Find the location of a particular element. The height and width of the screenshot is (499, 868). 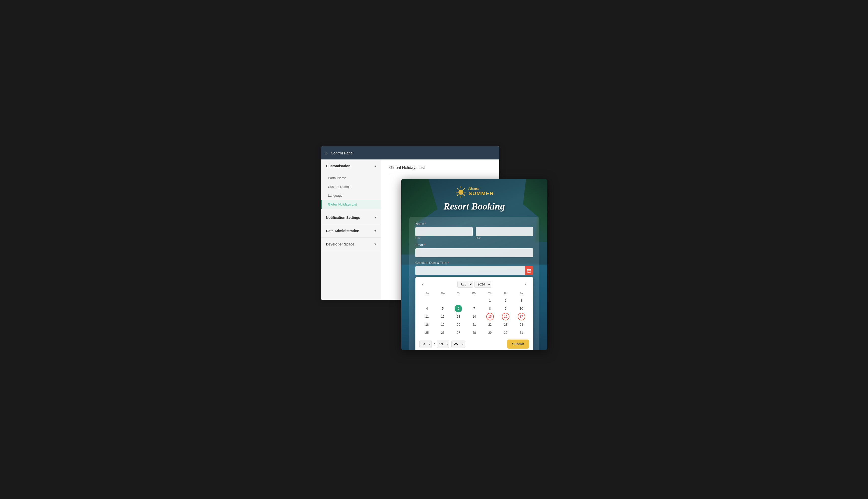

sidebar-section-data-admin-header: Data Administration ▾ is located at coordinates (351, 231).